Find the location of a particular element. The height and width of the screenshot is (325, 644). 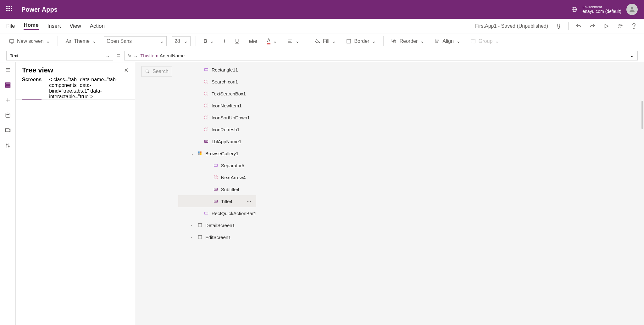

tree-search: Search is located at coordinates (157, 71).